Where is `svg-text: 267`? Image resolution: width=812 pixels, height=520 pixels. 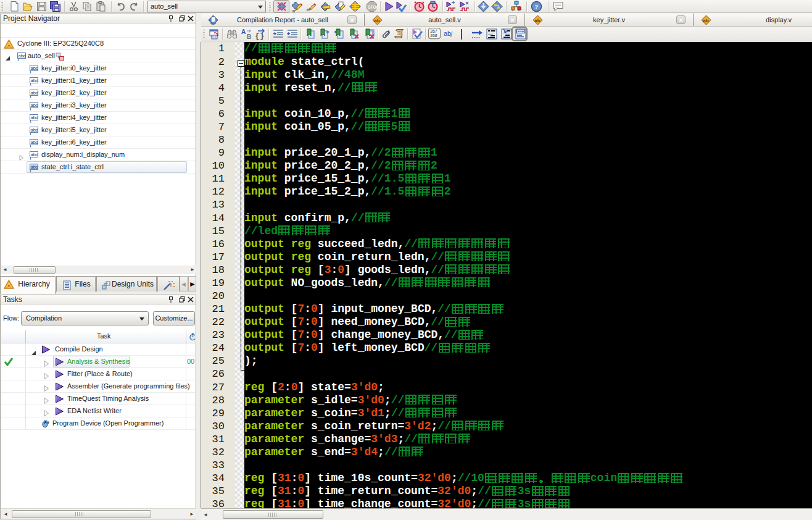 svg-text: 267 is located at coordinates (434, 31).